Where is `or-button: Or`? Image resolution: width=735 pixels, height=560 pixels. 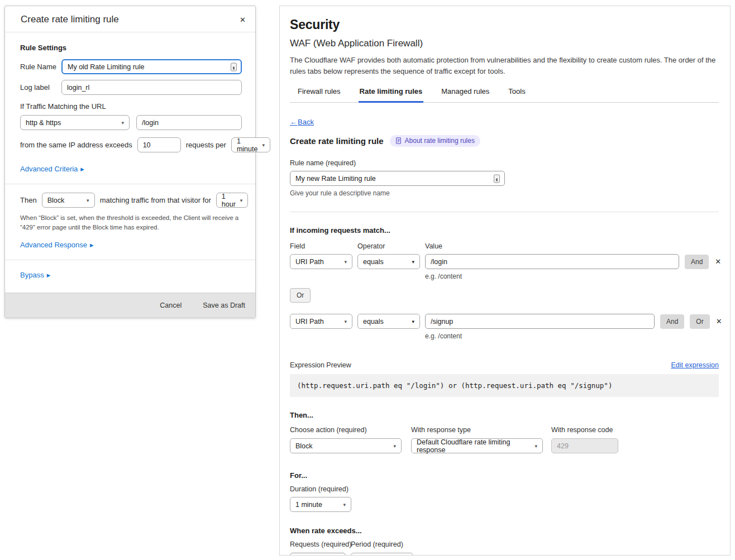
or-button: Or is located at coordinates (699, 322).